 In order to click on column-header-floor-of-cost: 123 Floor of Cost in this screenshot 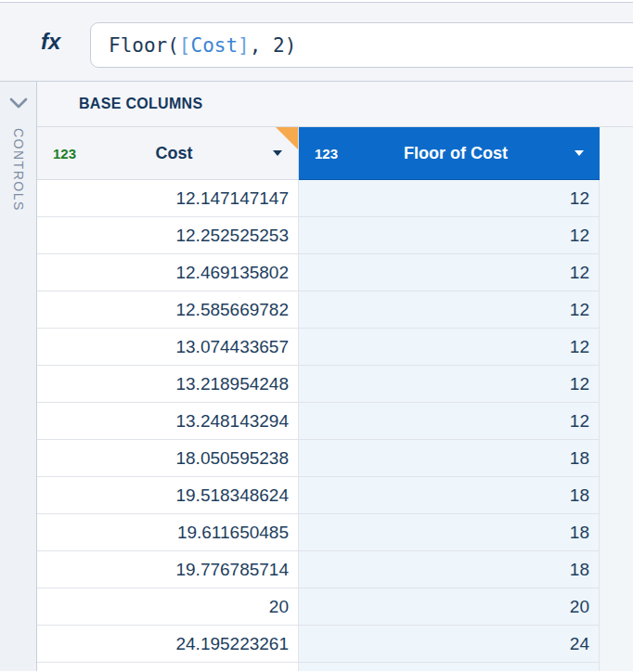, I will do `click(449, 154)`.